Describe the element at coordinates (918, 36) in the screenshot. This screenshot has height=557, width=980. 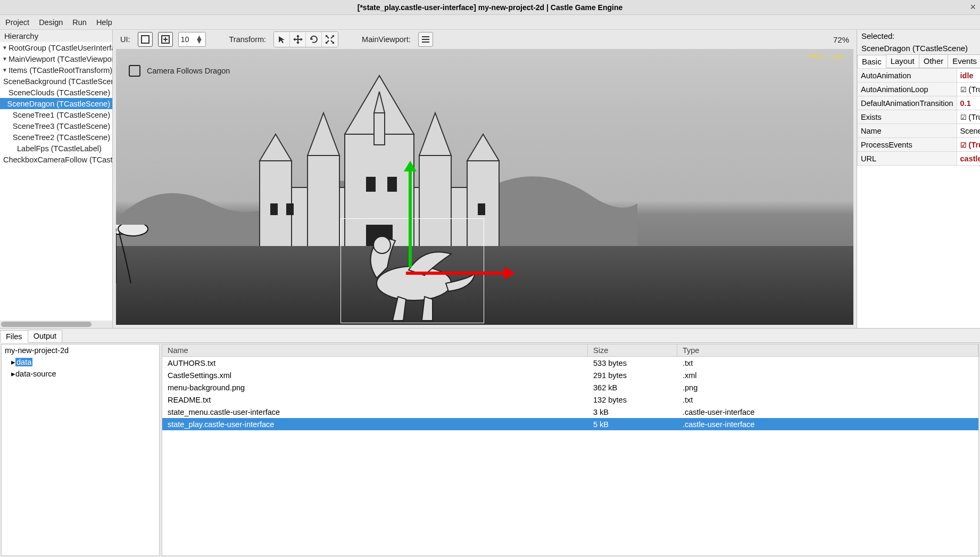
I see `selected-label: Selected:` at that location.